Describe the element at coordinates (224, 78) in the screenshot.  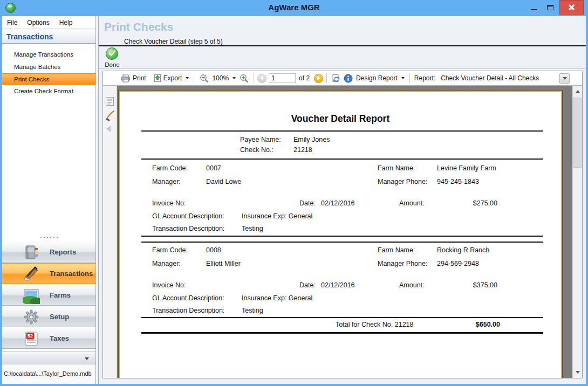
I see `zoom-level-dropdown: 100%` at that location.